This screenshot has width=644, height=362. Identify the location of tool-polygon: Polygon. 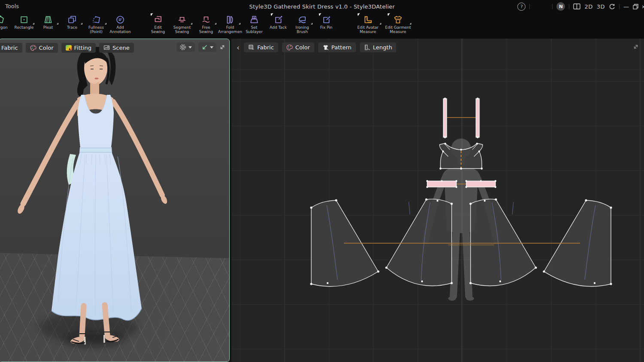
(6, 21).